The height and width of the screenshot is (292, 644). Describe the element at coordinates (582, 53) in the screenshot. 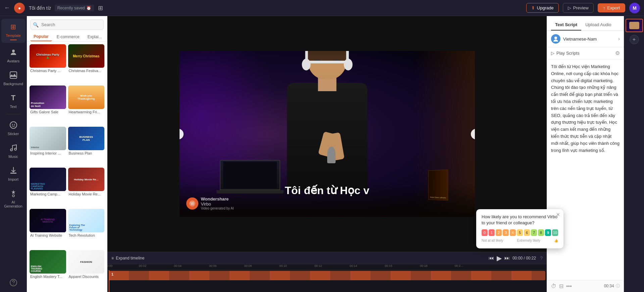

I see `play-scripts-button: ▷ Play Scripts` at that location.